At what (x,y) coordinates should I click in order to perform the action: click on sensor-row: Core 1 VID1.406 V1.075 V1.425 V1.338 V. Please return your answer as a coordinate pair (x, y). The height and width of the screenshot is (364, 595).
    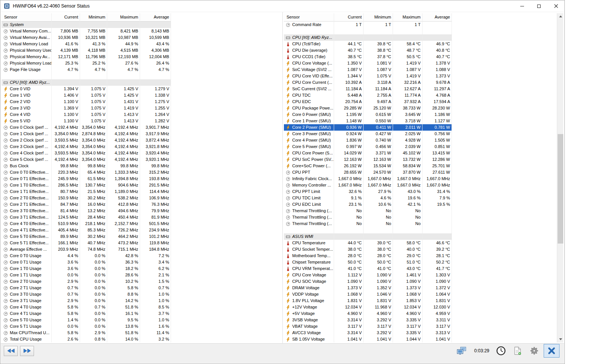
    Looking at the image, I should click on (86, 95).